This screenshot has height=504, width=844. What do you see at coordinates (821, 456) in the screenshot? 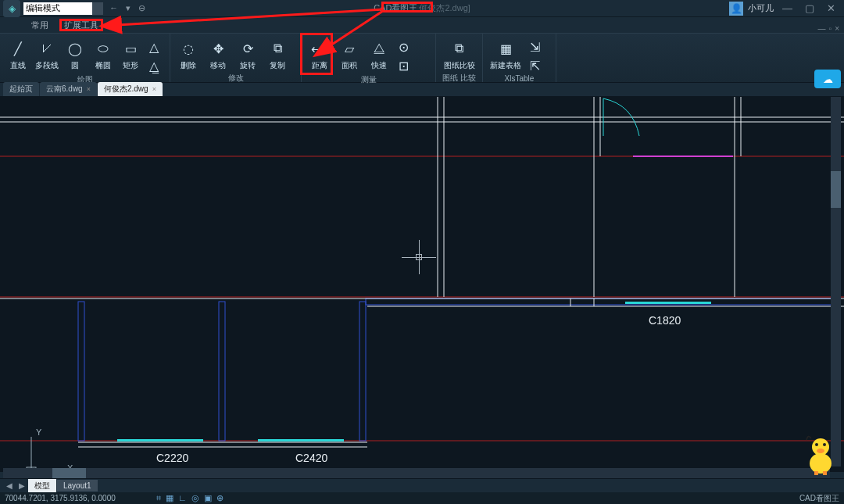
I see `mascot-duck-icon` at bounding box center [821, 456].